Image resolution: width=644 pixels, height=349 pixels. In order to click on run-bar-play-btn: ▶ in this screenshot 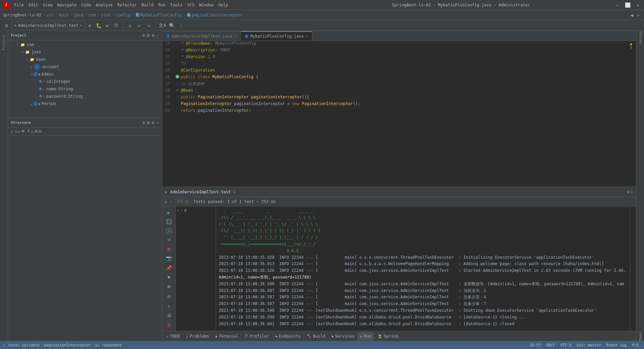, I will do `click(169, 212)`.